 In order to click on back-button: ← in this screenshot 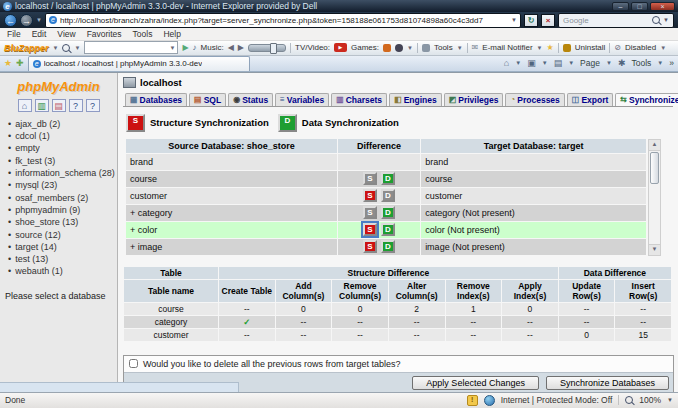, I will do `click(10, 20)`.